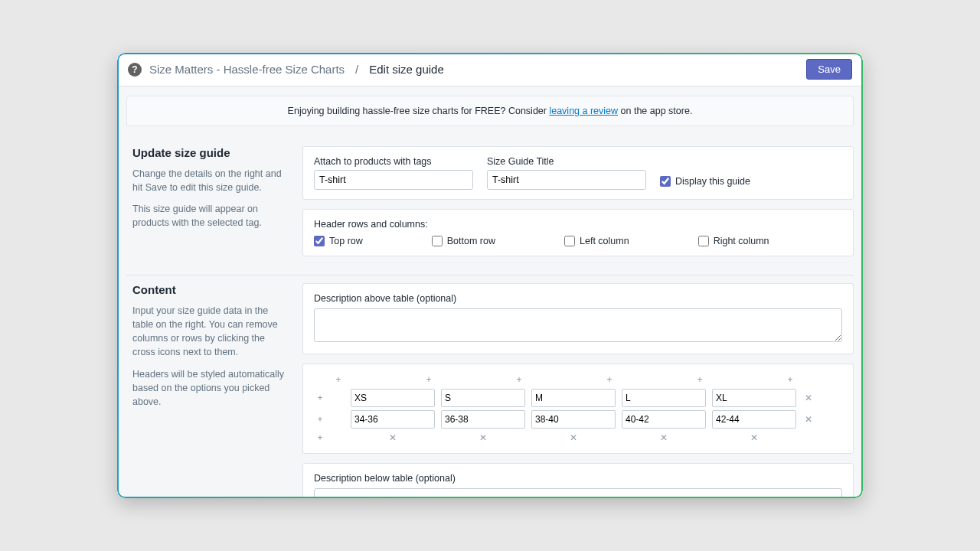 The width and height of the screenshot is (980, 551). What do you see at coordinates (407, 69) in the screenshot?
I see `page-title: Edit size guide` at bounding box center [407, 69].